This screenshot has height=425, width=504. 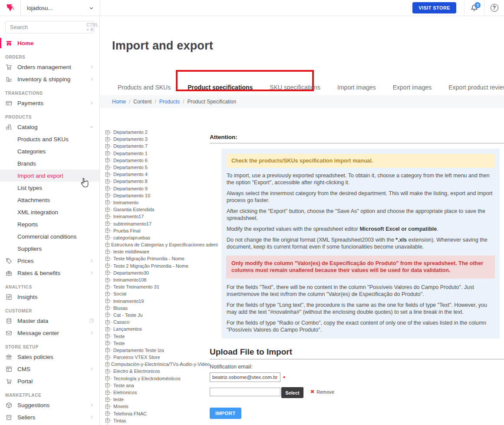 I want to click on tree-node-label: treinamento108, so click(x=130, y=280).